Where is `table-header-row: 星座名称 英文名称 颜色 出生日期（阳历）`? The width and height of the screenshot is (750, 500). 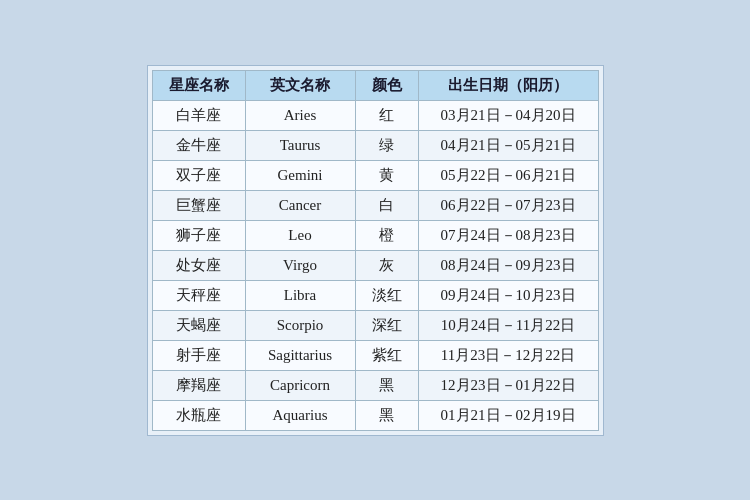 table-header-row: 星座名称 英文名称 颜色 出生日期（阳历） is located at coordinates (375, 85).